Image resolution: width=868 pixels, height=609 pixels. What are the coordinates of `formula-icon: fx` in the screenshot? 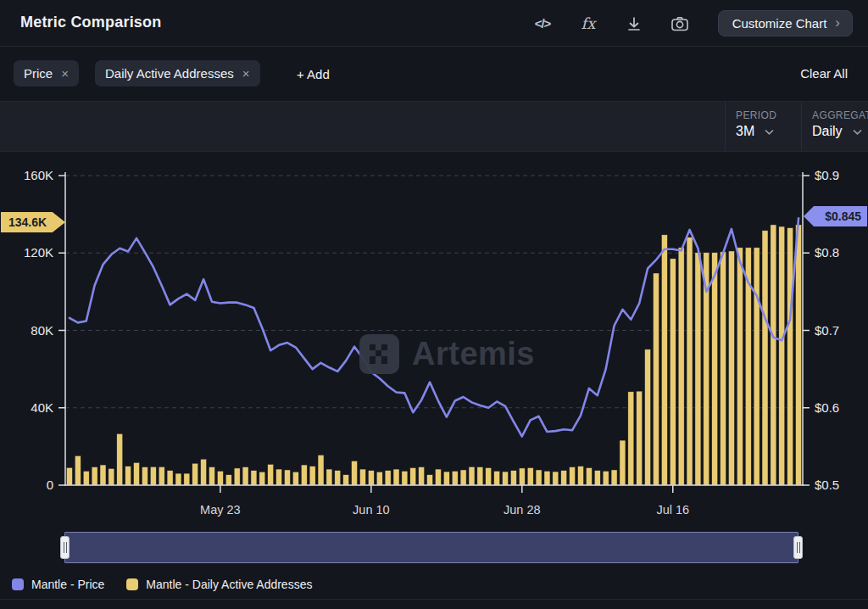 It's located at (588, 24).